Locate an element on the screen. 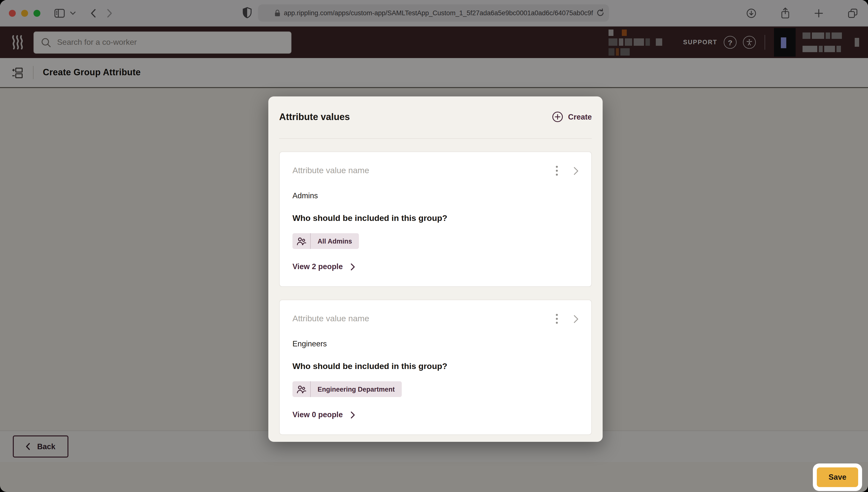 Image resolution: width=868 pixels, height=492 pixels. back-nav-icon is located at coordinates (93, 13).